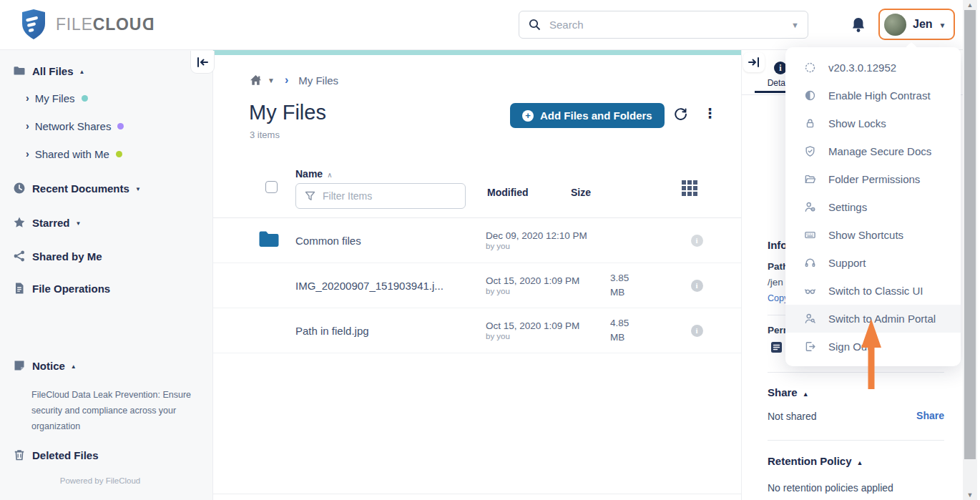 The width and height of the screenshot is (980, 500). What do you see at coordinates (548, 330) in the screenshot?
I see `file-modified: Oct 15, 2020 1:09 PM by you` at bounding box center [548, 330].